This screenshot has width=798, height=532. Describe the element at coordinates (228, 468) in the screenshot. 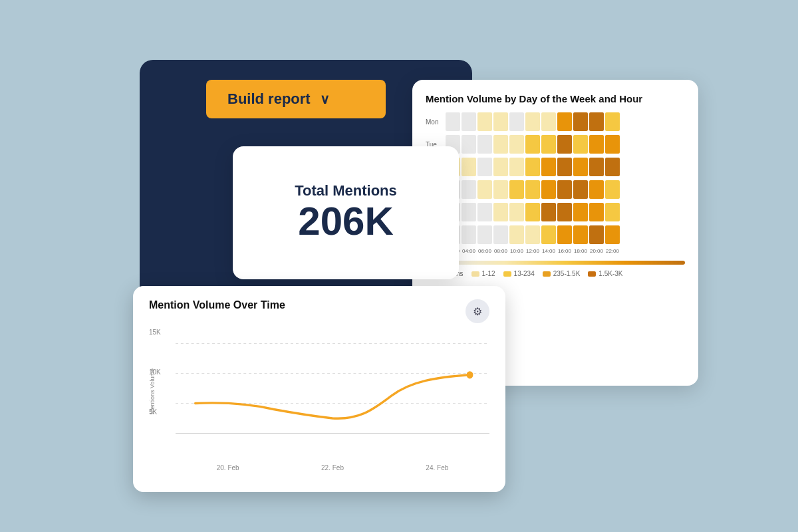

I see `x-label-20feb: 20. Feb` at that location.